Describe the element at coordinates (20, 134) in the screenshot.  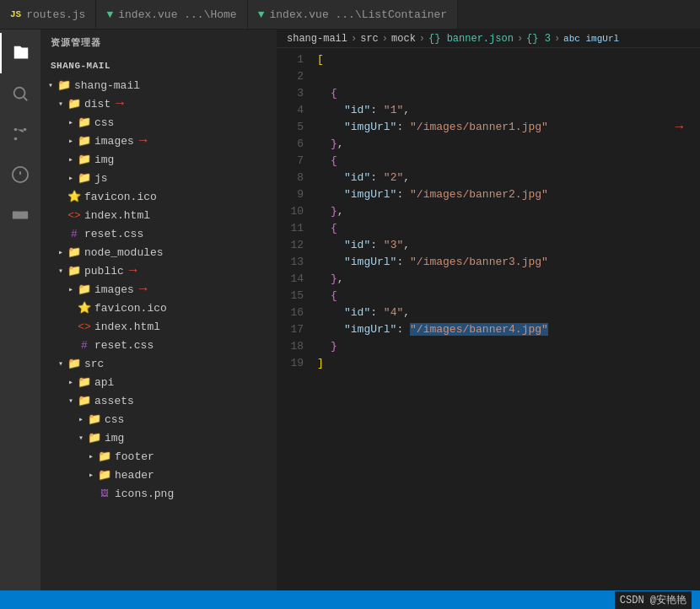
I see `git-icon` at that location.